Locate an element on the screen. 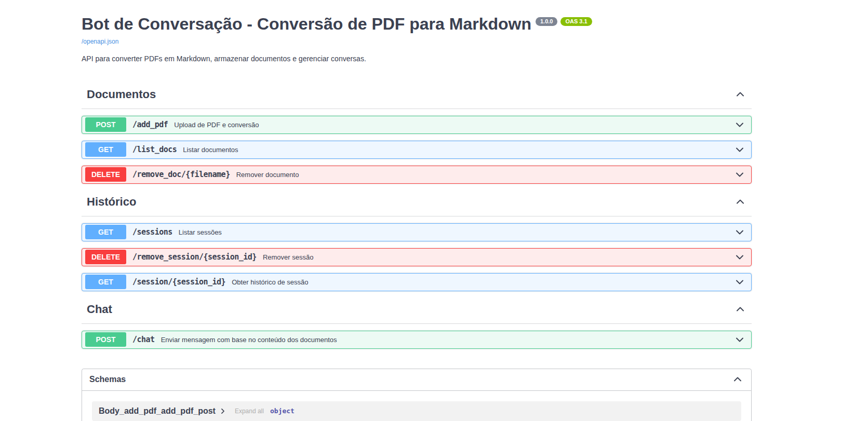  schema-row-body-add-pdf: Body_add_pdf_add_pdf_post Expand all obj… is located at coordinates (417, 411).